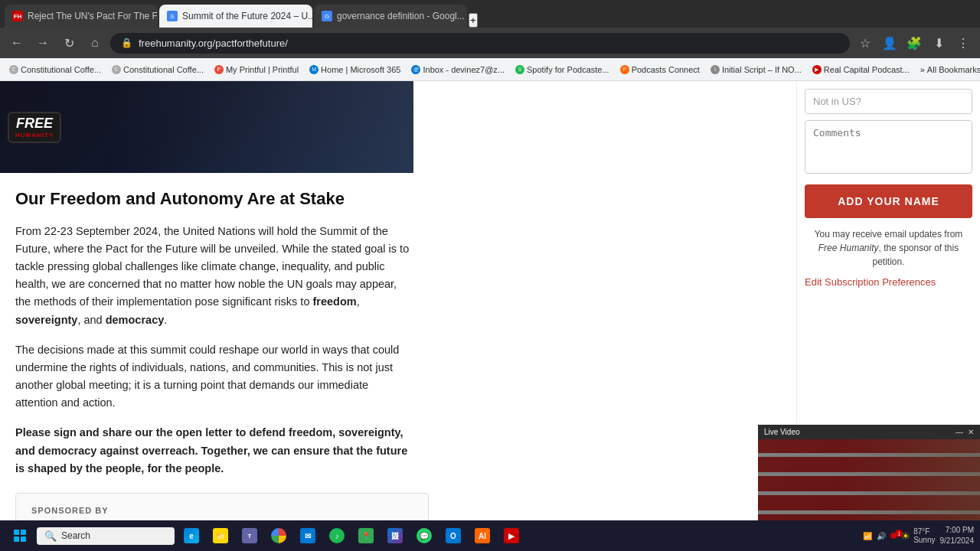 The width and height of the screenshot is (980, 551). What do you see at coordinates (214, 199) in the screenshot?
I see `article-title: Our Freedom and Autonomy Are at Stake` at bounding box center [214, 199].